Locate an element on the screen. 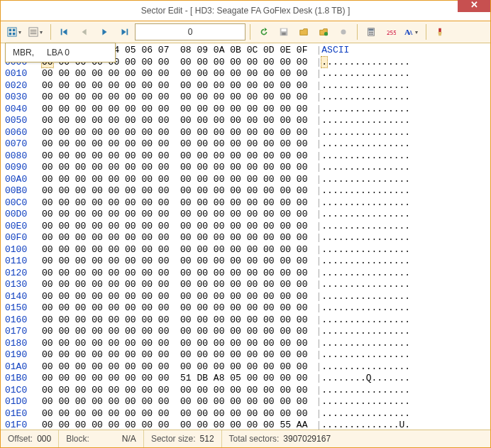  status-total-sectors: Total sectors:3907029167 is located at coordinates (280, 439).